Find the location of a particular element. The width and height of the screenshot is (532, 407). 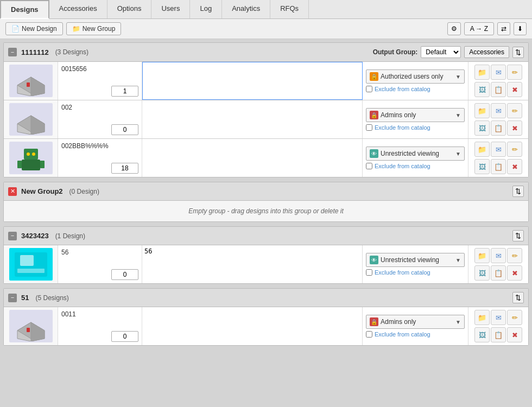

design-0015656-description is located at coordinates (252, 81).